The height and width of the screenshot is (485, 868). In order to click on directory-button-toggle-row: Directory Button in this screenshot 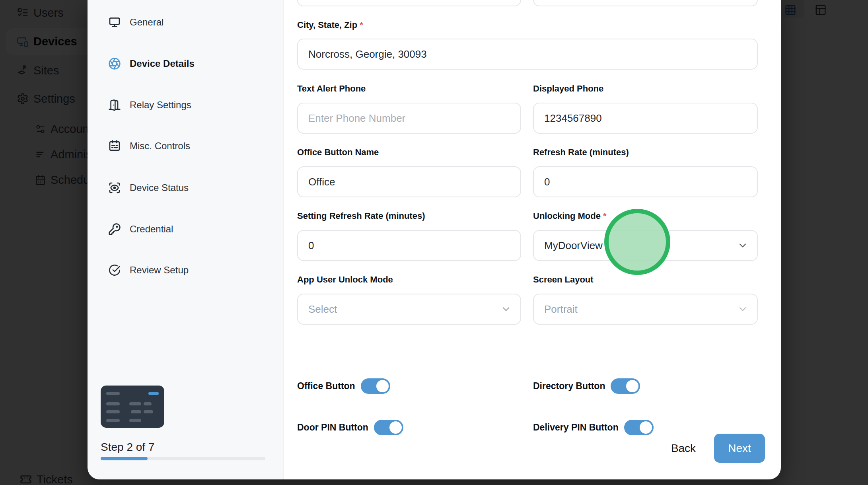, I will do `click(586, 386)`.